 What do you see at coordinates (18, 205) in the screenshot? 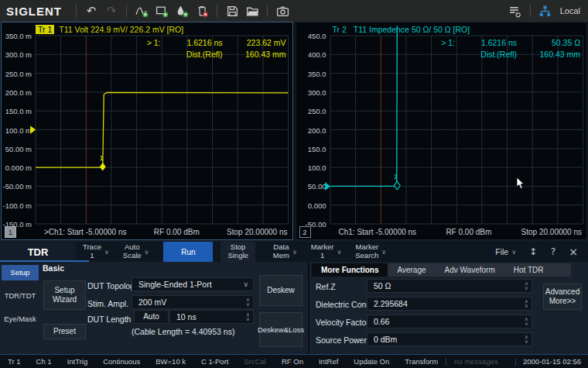
I see `y-tick-label: -100.0 m` at bounding box center [18, 205].